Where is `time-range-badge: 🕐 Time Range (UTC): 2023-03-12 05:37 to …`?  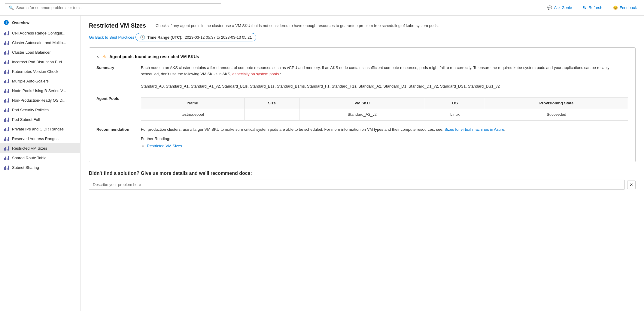
time-range-badge: 🕐 Time Range (UTC): 2023-03-12 05:37 to … is located at coordinates (196, 37).